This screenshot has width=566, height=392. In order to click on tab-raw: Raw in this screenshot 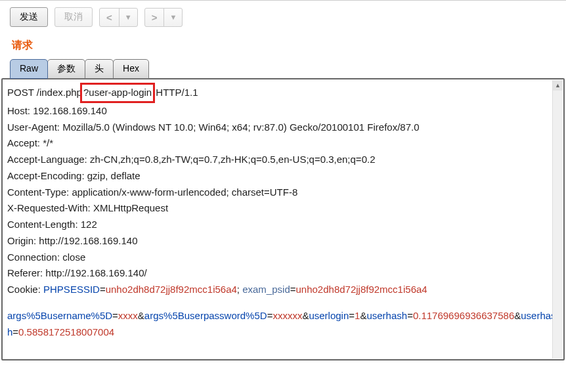, I will do `click(29, 69)`.